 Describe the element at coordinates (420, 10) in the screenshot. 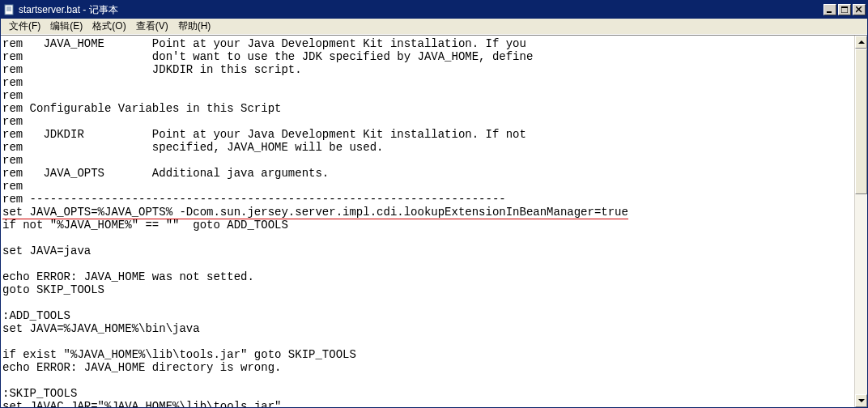

I see `window-title: startserver.bat - 记事本` at that location.